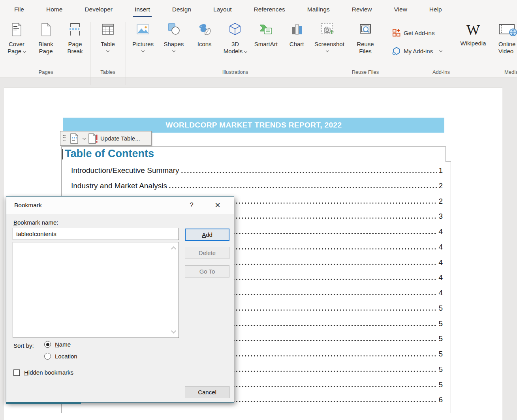 This screenshot has width=517, height=420. Describe the element at coordinates (77, 139) in the screenshot. I see `toc-content-control-button` at that location.